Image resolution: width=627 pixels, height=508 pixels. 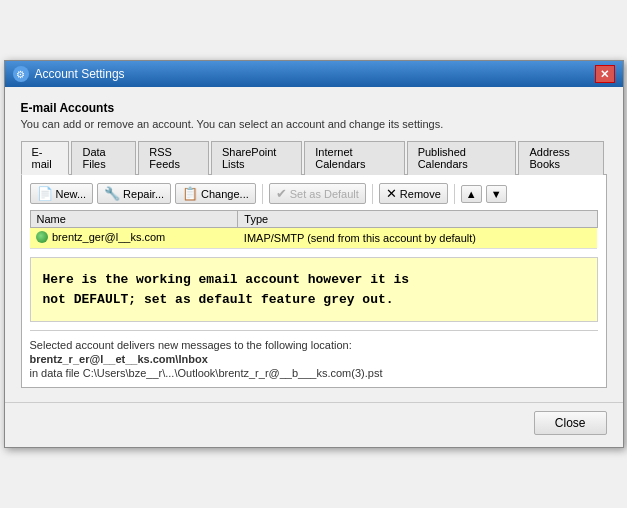 I want to click on title-bar-left: ⚙ Account Settings, so click(x=69, y=74).